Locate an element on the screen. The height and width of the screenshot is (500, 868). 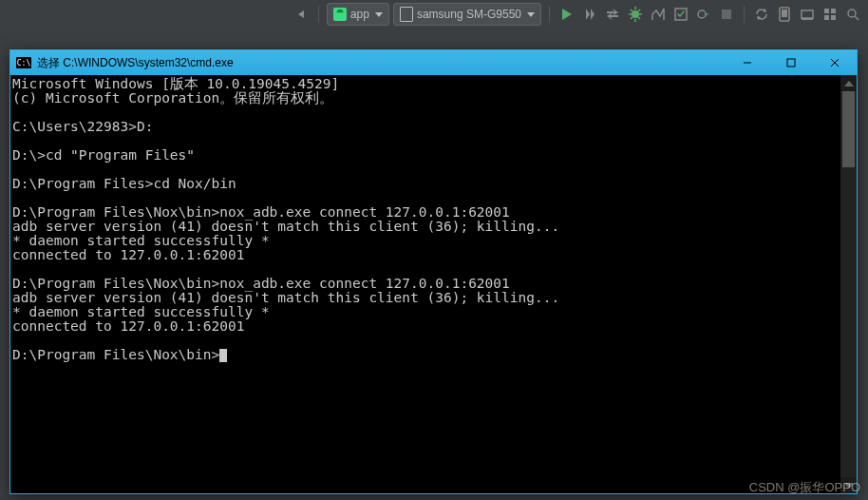
profiler-button is located at coordinates (658, 14).